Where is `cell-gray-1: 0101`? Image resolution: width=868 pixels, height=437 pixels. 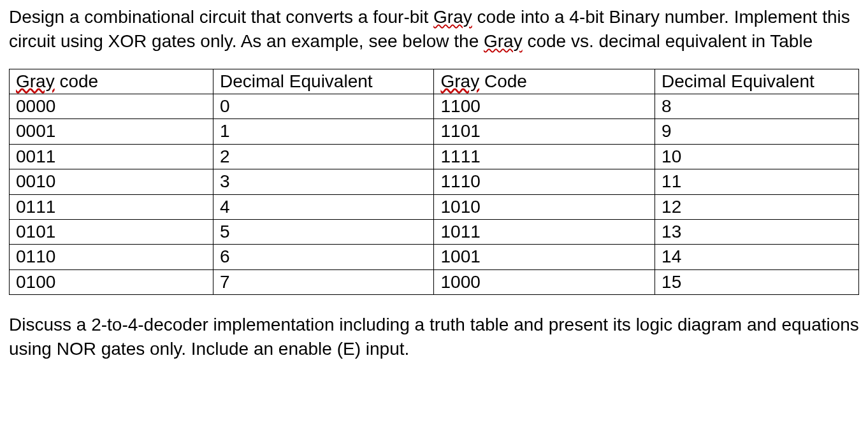 cell-gray-1: 0101 is located at coordinates (112, 232).